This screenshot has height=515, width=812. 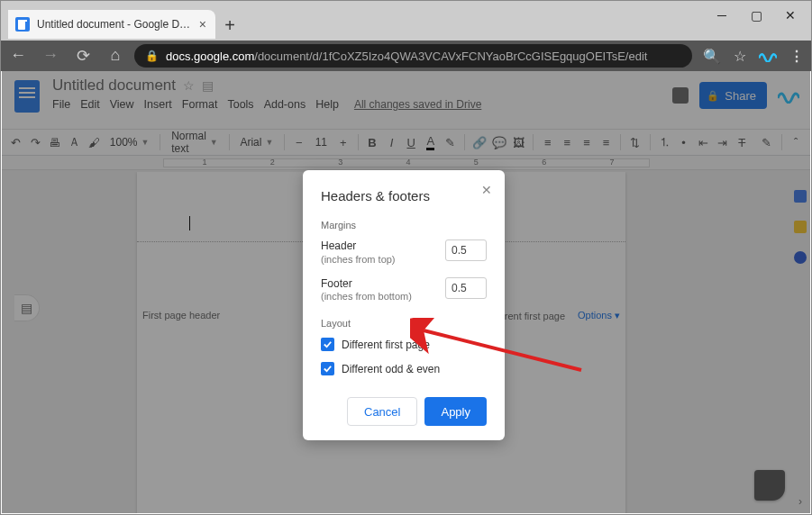 I want to click on bookmark-star-icon: ☆, so click(x=740, y=56).